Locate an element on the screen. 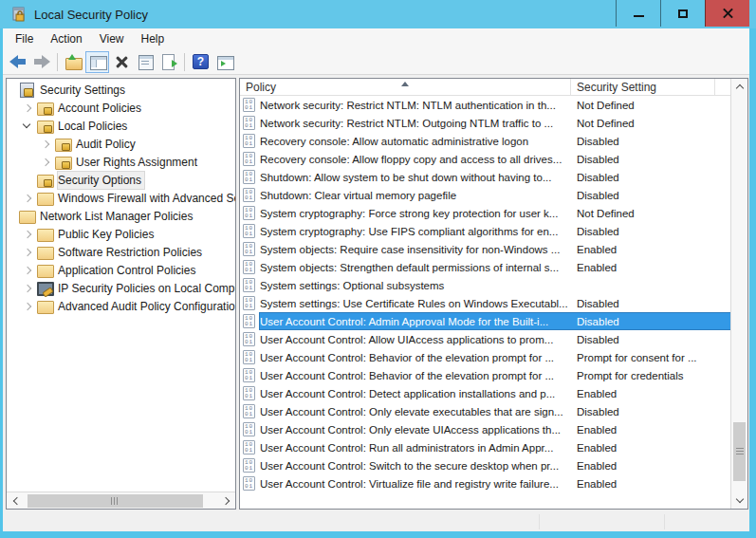 This screenshot has width=756, height=538. chevron-right-icon is located at coordinates (225, 500).